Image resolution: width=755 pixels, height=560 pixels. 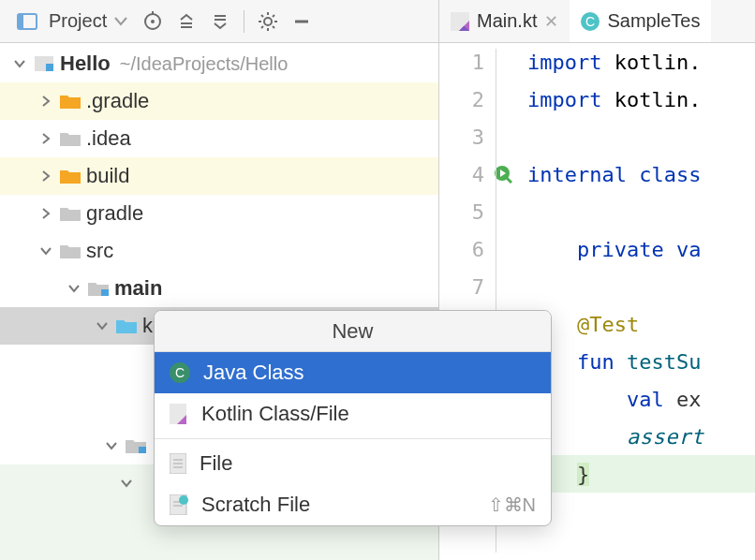 What do you see at coordinates (256, 505) in the screenshot?
I see `menu-item-label: Scratch File` at bounding box center [256, 505].